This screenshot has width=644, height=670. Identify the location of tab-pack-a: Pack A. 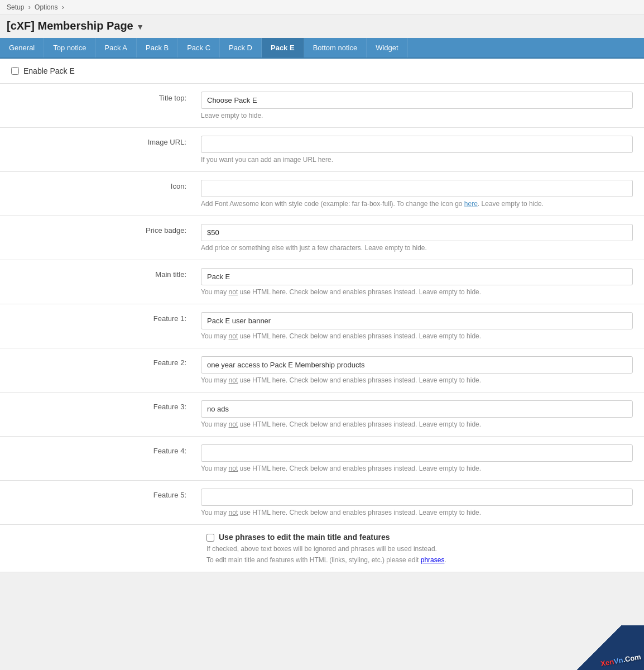
(116, 48).